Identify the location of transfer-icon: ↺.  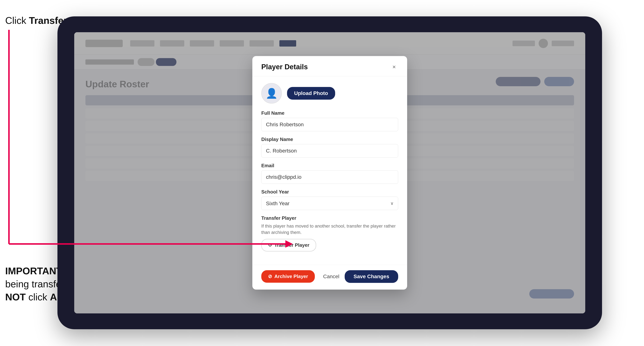
(270, 245).